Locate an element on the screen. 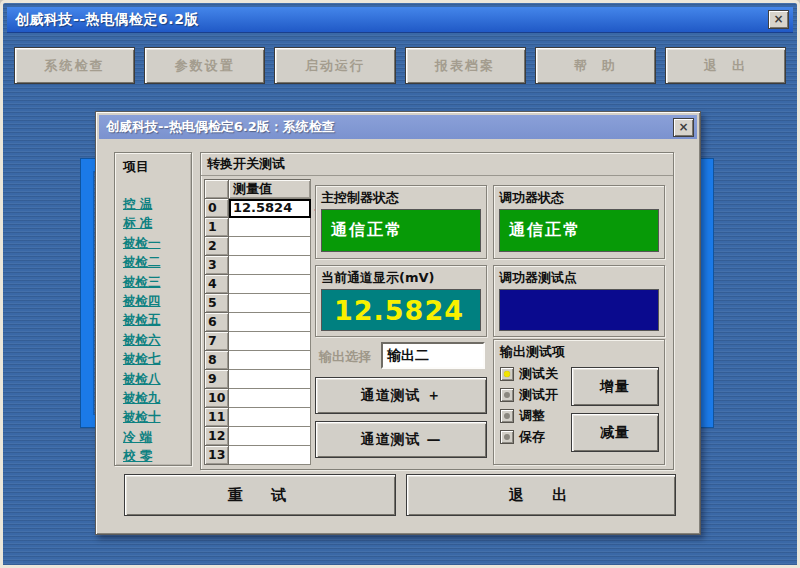  channel-test-plus-button: 通道测试 ＋ is located at coordinates (401, 396).